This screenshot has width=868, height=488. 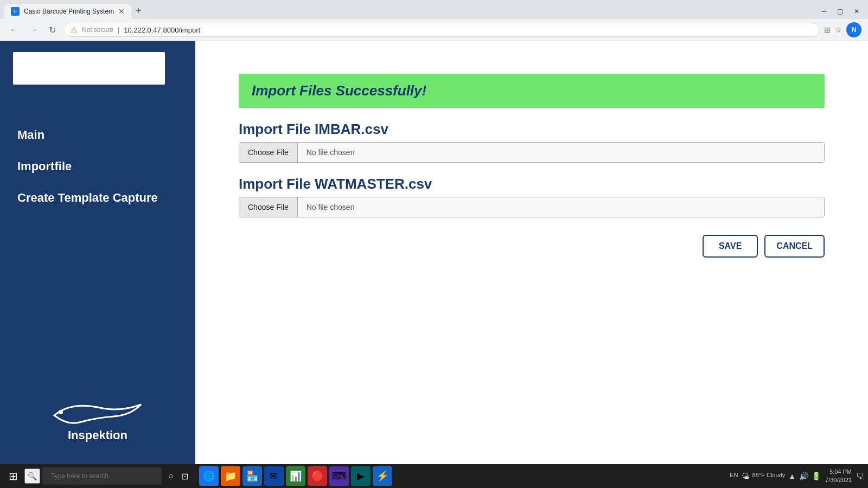 I want to click on sidebar-nav: Main Importfile Create Template Capture, so click(x=98, y=236).